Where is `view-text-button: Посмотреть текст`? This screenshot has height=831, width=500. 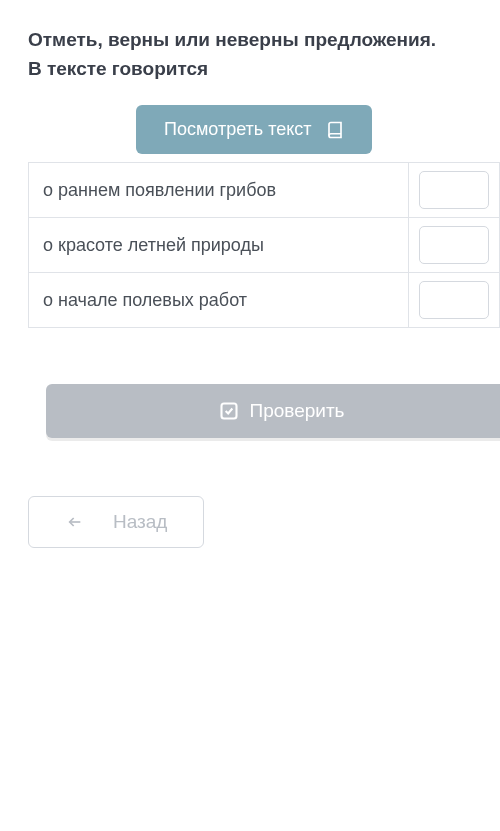
view-text-button: Посмотреть текст is located at coordinates (254, 130).